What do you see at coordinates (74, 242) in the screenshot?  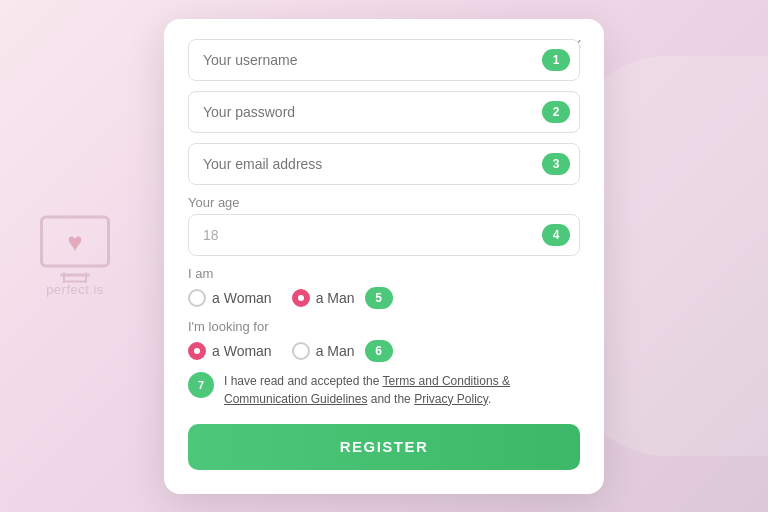 I see `heart-icon: ♥` at bounding box center [74, 242].